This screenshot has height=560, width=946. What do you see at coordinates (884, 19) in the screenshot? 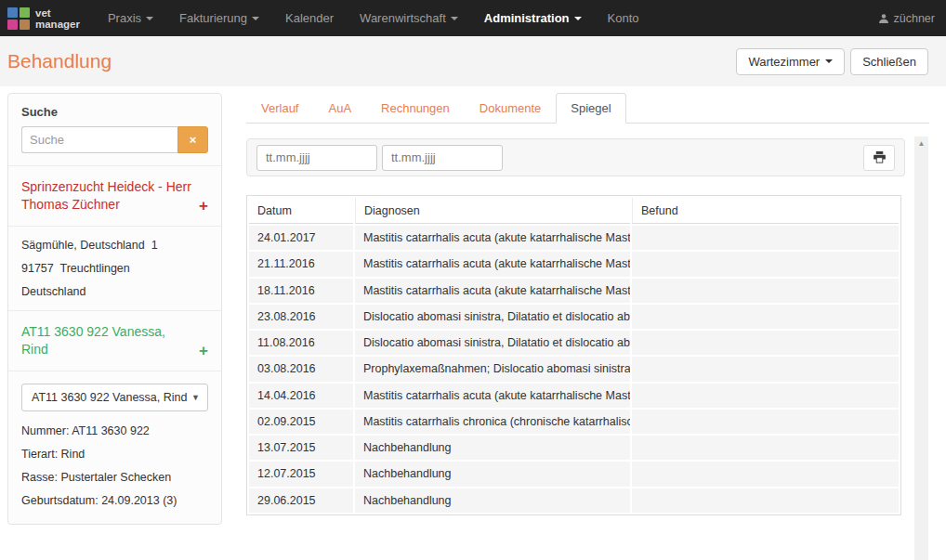
I see `user-icon` at bounding box center [884, 19].